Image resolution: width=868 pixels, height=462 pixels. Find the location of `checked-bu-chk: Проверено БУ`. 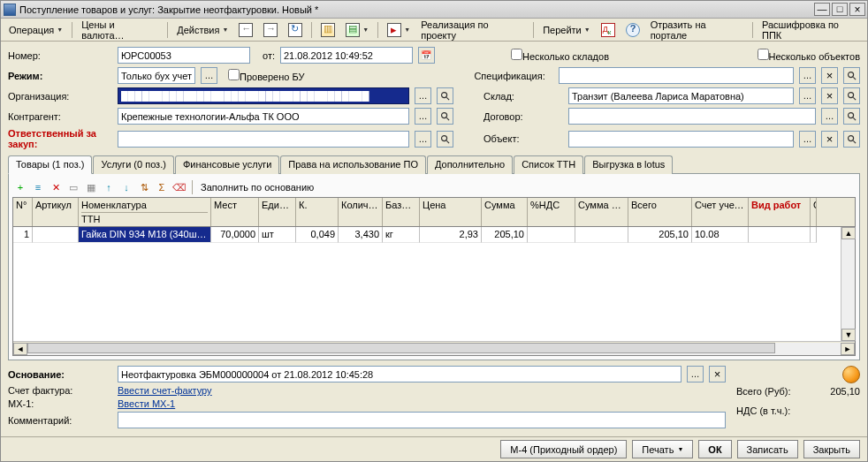

checked-bu-chk: Проверено БУ is located at coordinates (266, 76).